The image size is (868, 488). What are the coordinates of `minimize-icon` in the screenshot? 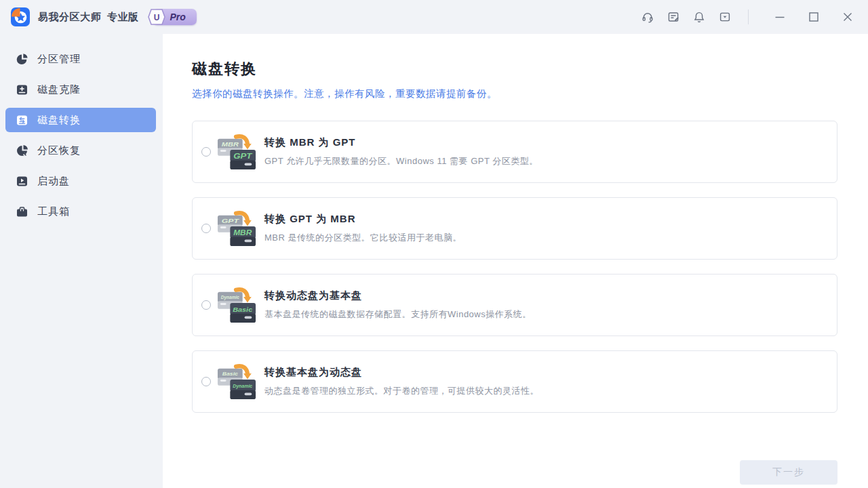 It's located at (780, 17).